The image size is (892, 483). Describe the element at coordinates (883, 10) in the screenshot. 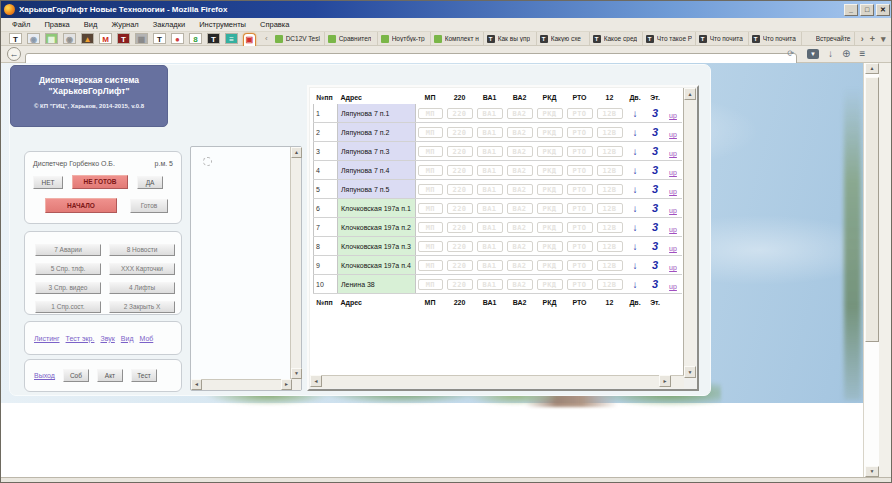

I see `close-button: ✕` at that location.